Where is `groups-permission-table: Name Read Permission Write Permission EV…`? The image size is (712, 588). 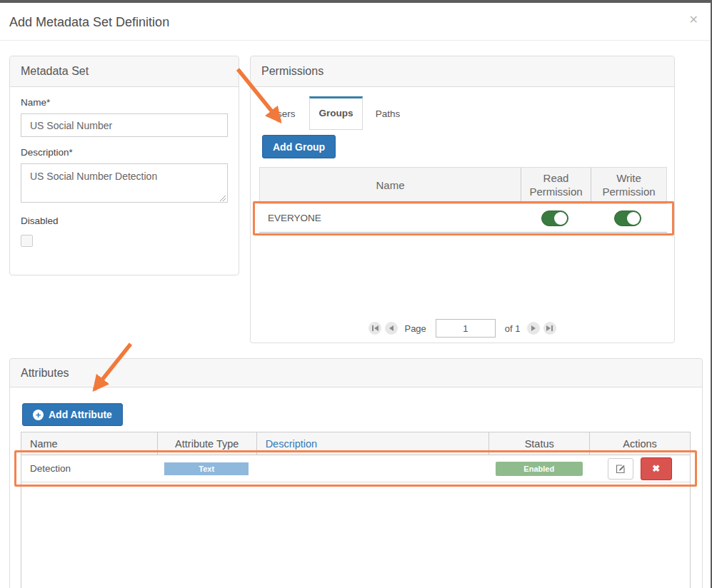
groups-permission-table: Name Read Permission Write Permission EV… is located at coordinates (463, 200).